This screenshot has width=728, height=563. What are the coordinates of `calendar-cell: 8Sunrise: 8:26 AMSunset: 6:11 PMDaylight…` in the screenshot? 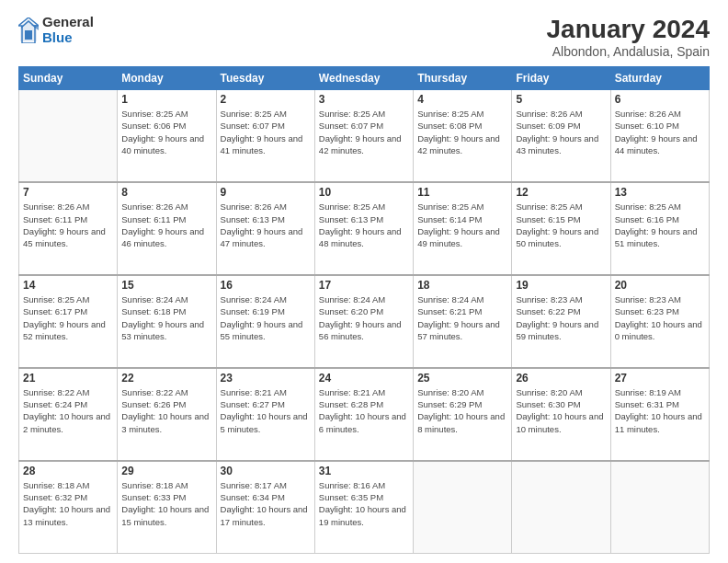 It's located at (167, 228).